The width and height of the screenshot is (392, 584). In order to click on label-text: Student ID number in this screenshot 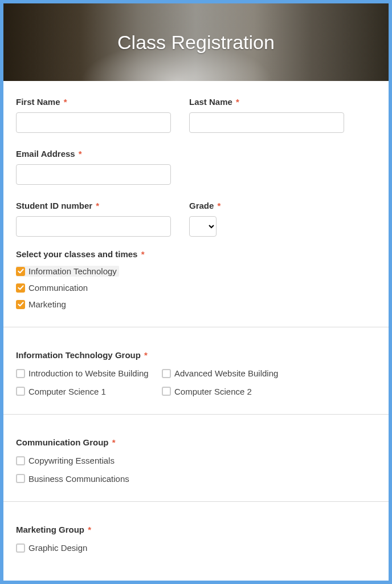, I will do `click(54, 205)`.